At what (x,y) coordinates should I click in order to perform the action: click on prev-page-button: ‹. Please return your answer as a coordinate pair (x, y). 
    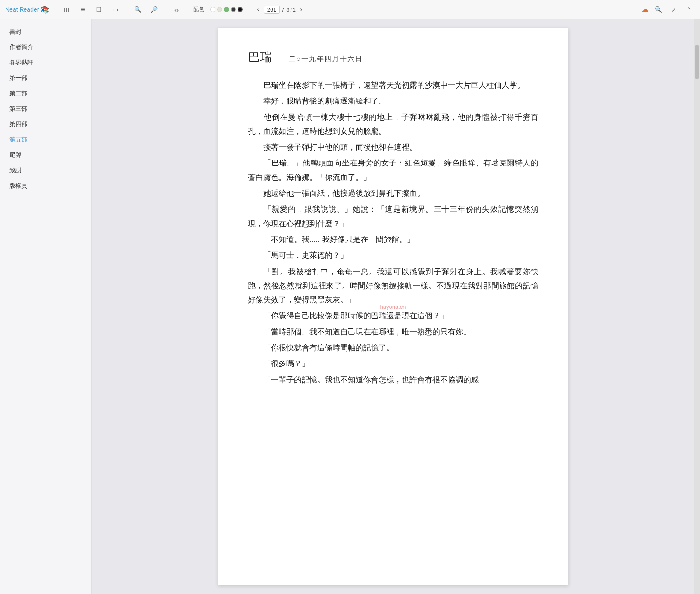
    Looking at the image, I should click on (258, 9).